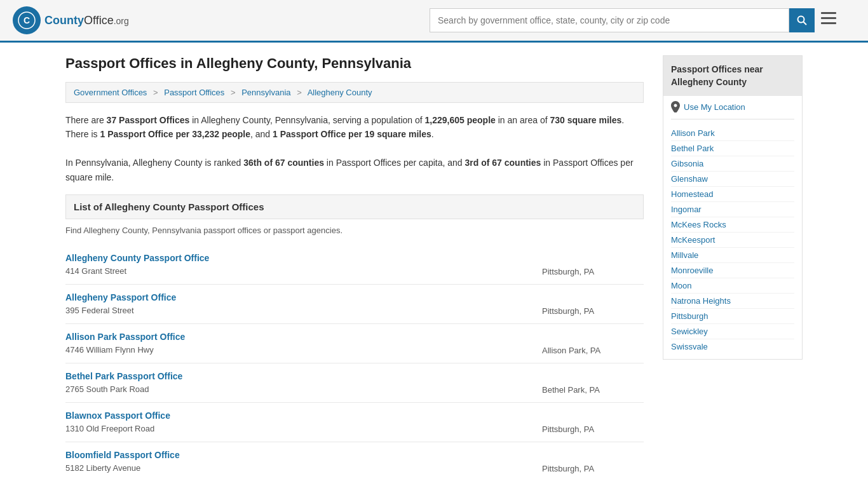  Describe the element at coordinates (299, 93) in the screenshot. I see `breadcrumb-sep-3: >` at that location.